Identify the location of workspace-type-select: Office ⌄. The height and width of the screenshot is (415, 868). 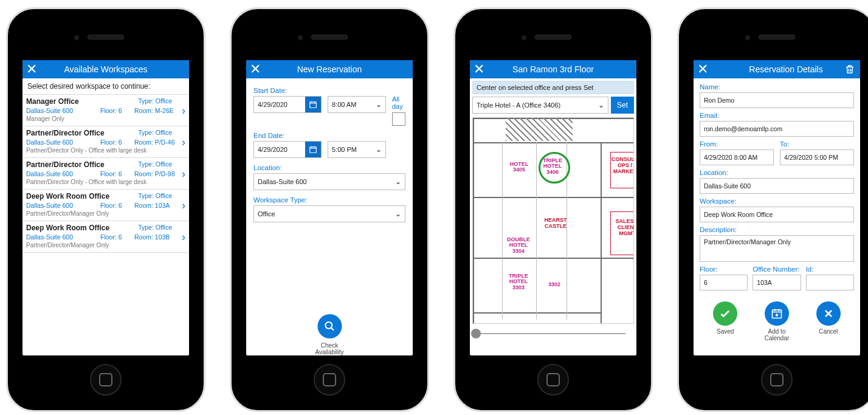
(329, 214).